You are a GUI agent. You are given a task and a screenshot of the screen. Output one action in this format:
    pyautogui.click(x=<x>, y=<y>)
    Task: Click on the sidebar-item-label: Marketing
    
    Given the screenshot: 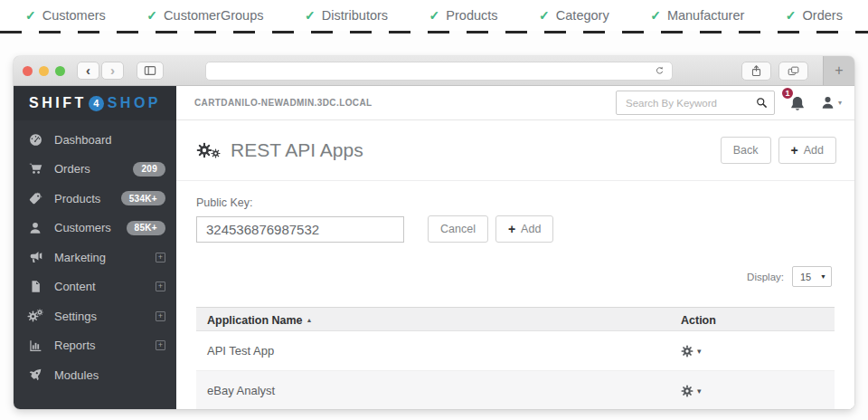 What is the action you would take?
    pyautogui.click(x=80, y=257)
    